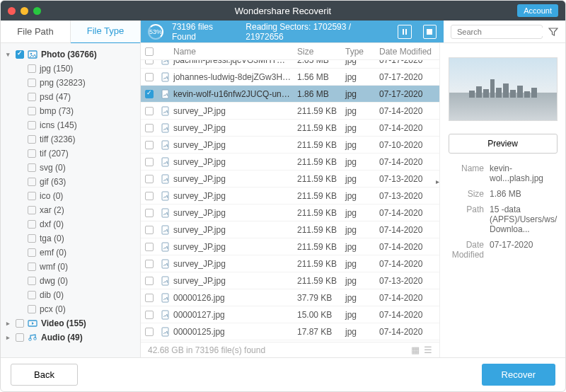 The height and width of the screenshot is (392, 566). I want to click on filetype-item: bmp (73), so click(71, 111).